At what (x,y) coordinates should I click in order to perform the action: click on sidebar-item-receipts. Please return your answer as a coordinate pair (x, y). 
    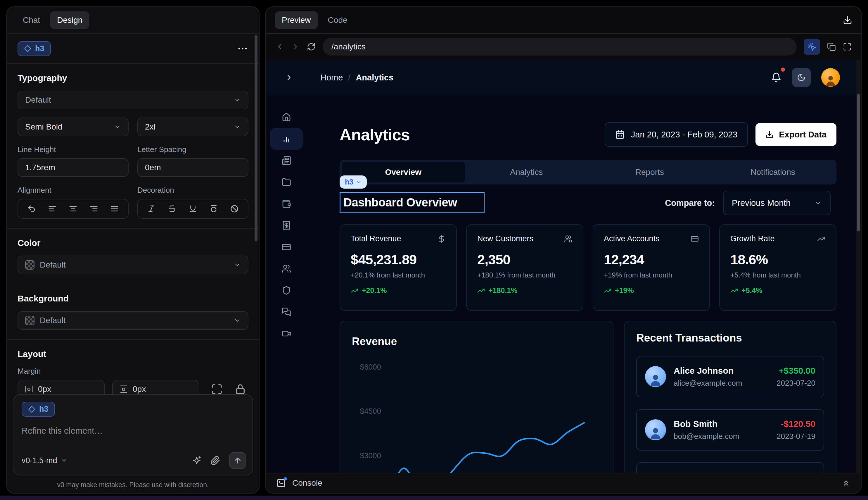
    Looking at the image, I should click on (286, 225).